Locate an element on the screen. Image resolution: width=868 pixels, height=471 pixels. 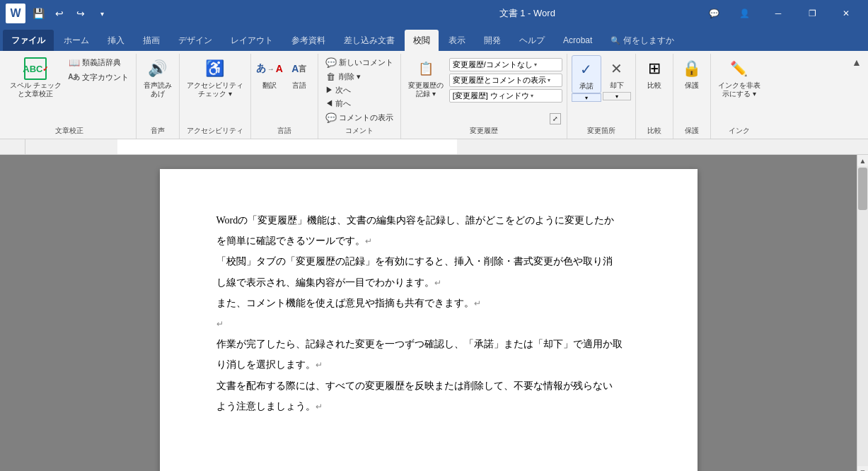
account-button: 👤 is located at coordinates (744, 13).